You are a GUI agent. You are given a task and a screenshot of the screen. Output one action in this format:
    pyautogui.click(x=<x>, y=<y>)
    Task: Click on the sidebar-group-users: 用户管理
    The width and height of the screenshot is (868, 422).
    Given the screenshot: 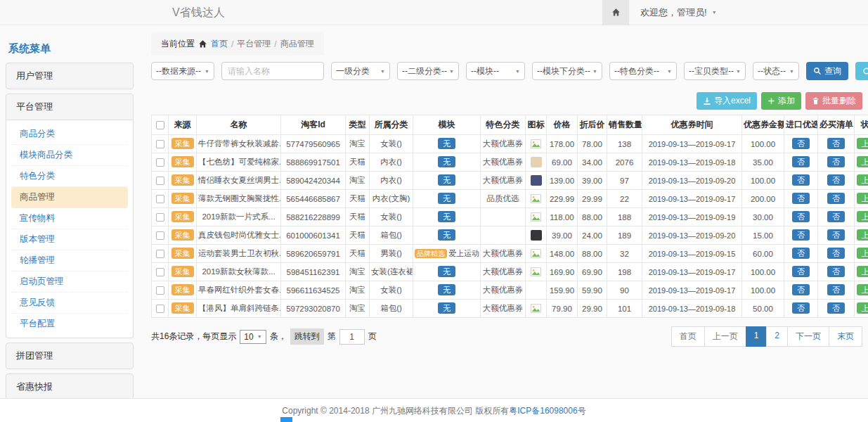 What is the action you would take?
    pyautogui.click(x=70, y=76)
    